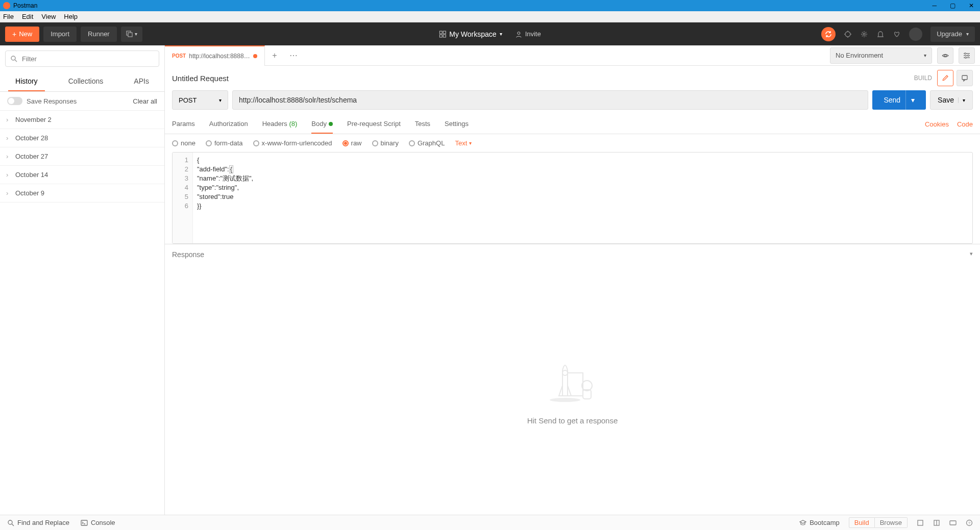 This screenshot has height=530, width=980. Describe the element at coordinates (864, 34) in the screenshot. I see `settings-icon` at that location.